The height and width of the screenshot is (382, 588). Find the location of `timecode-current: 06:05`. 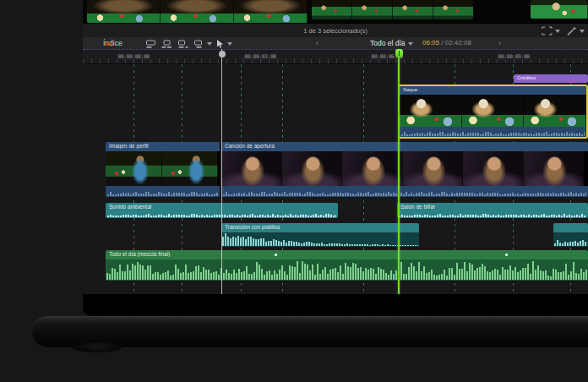

timecode-current: 06:05 is located at coordinates (431, 42).